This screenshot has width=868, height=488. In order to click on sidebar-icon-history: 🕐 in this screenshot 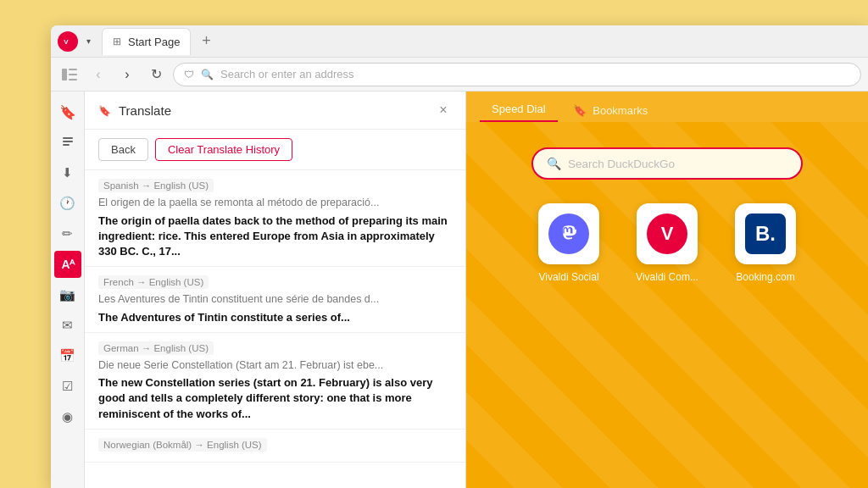, I will do `click(68, 203)`.